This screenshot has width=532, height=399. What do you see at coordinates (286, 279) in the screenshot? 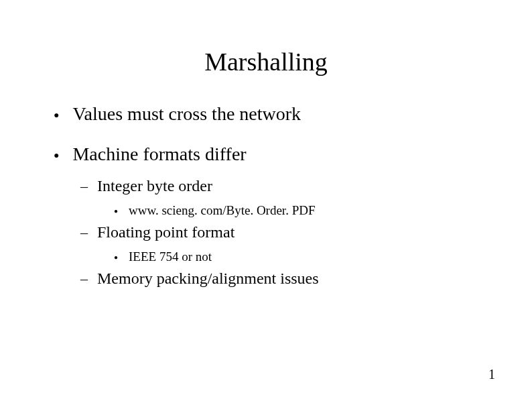
I see `list-item: – Memory packing/alignment issues` at bounding box center [286, 279].